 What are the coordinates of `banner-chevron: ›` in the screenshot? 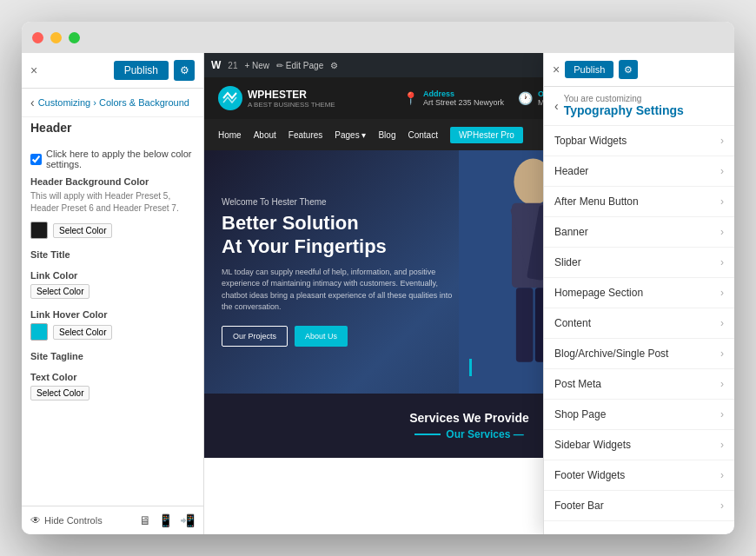 It's located at (722, 232).